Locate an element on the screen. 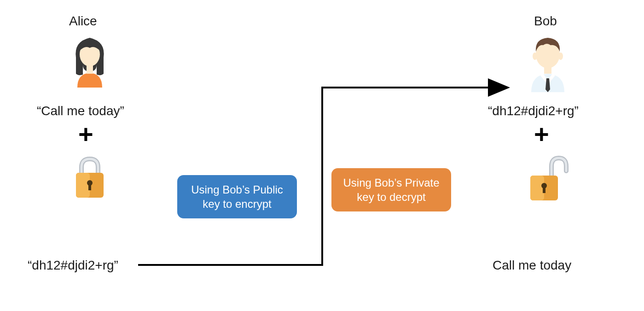  alice-plaintext: “Call me today” is located at coordinates (81, 111).